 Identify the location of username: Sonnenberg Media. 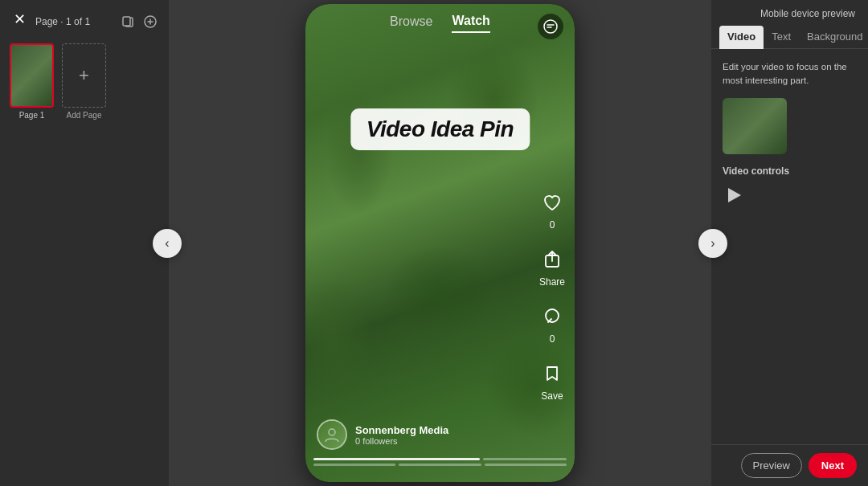
(402, 431).